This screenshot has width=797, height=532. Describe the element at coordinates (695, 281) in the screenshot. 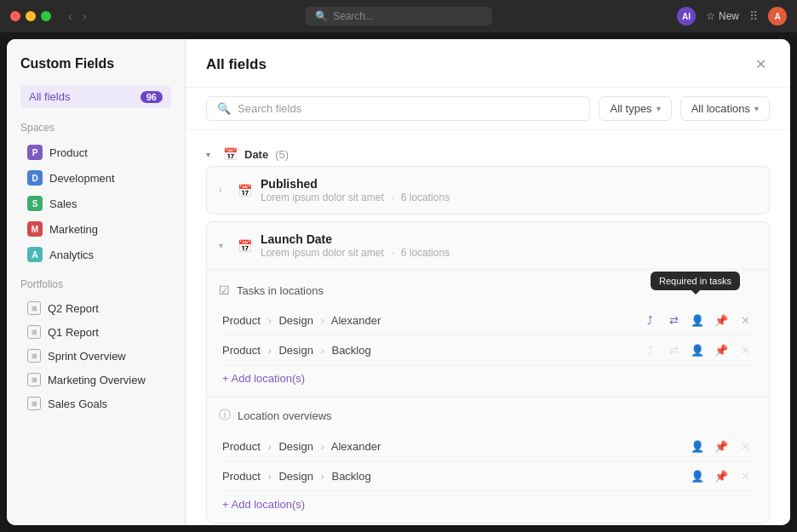

I see `required-in-tasks-tooltip: Required in tasks` at that location.